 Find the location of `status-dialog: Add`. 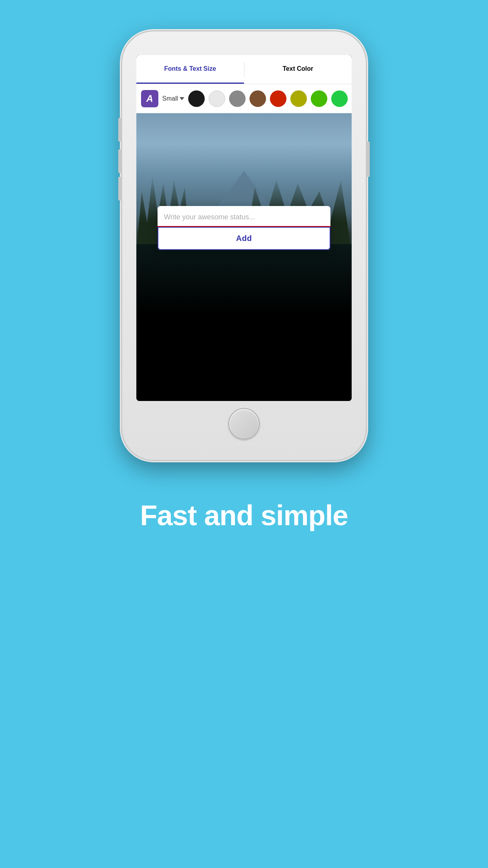

status-dialog: Add is located at coordinates (244, 228).